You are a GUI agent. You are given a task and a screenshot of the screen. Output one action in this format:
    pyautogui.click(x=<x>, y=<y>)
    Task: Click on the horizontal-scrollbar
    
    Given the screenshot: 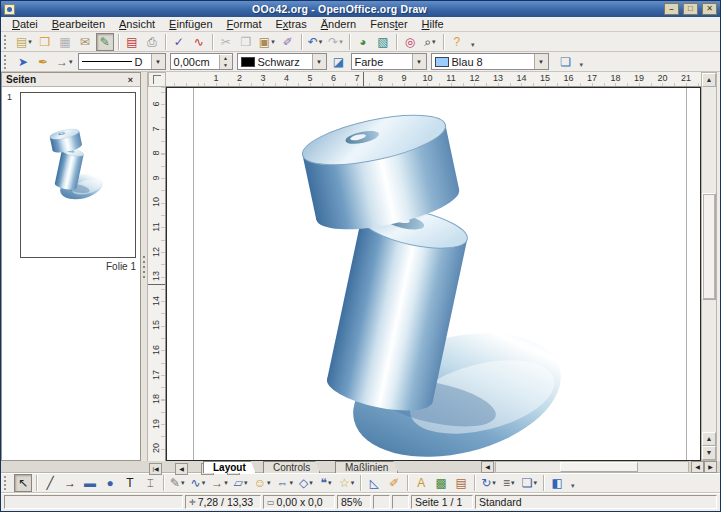 What is the action you would take?
    pyautogui.click(x=592, y=467)
    